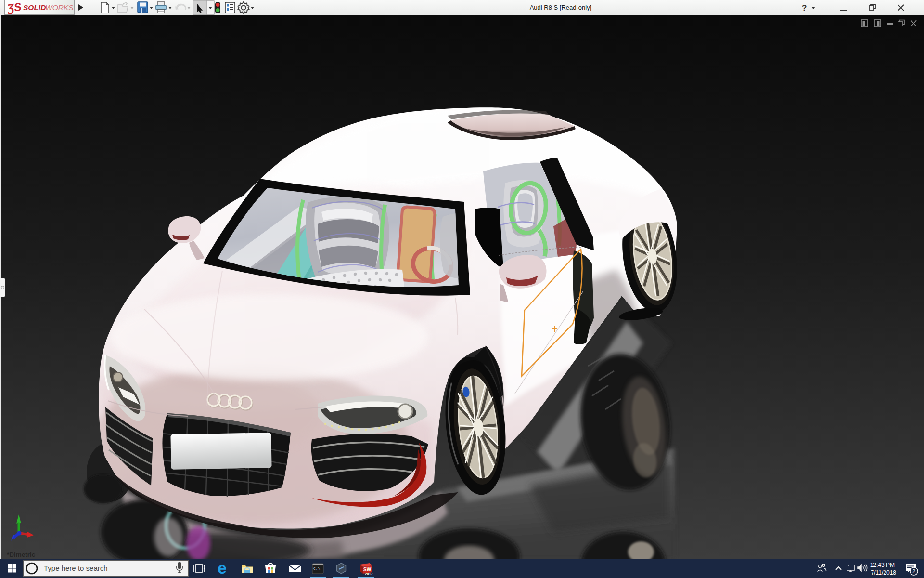 This screenshot has height=578, width=924. Describe the element at coordinates (21, 555) in the screenshot. I see `svg-text: *Dimetric` at that location.